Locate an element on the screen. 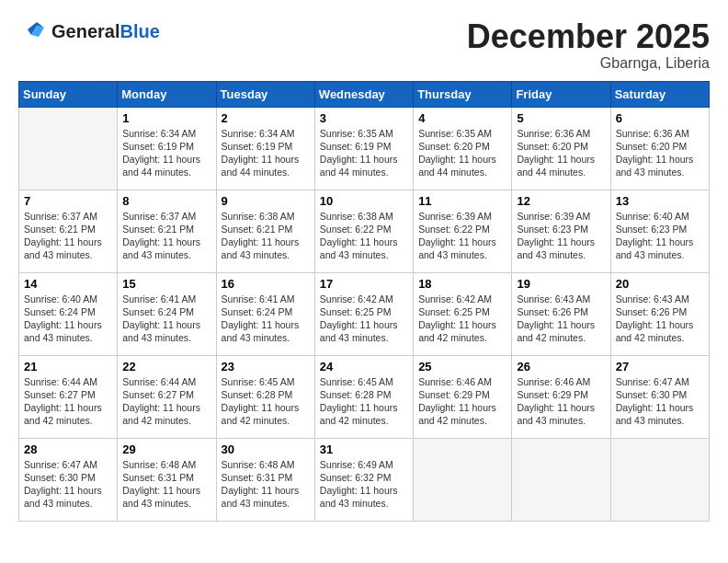 This screenshot has height=563, width=728. day-info: Sunrise: 6:34 AM Sunset: 6:19 PM Dayligh… is located at coordinates (266, 153).